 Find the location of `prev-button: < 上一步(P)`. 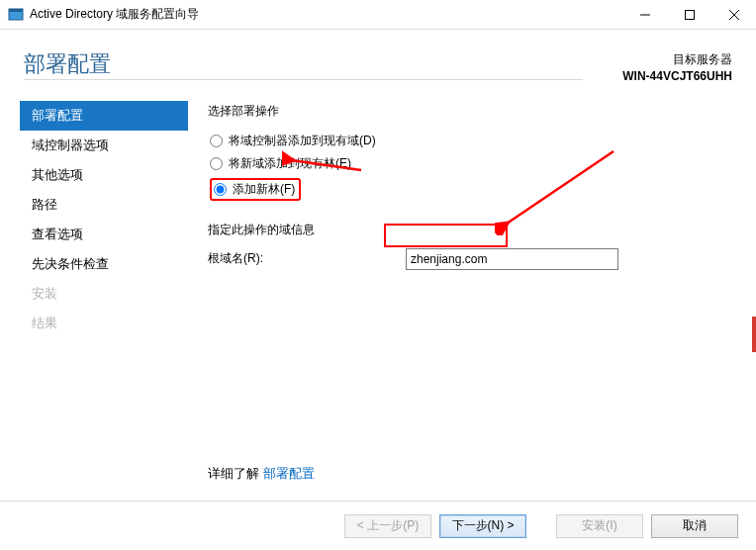

prev-button: < 上一步(P) is located at coordinates (388, 526).